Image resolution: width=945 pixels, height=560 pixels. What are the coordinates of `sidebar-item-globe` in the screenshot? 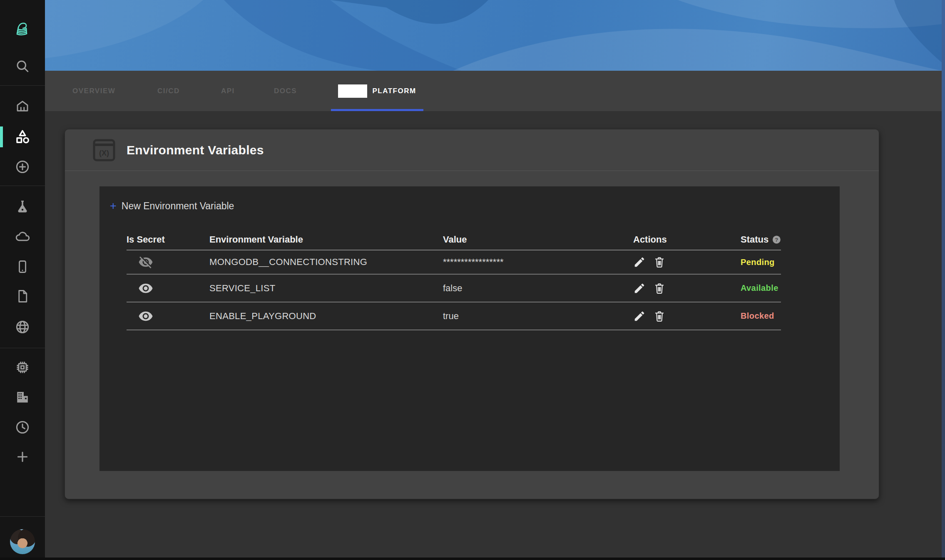 It's located at (22, 327).